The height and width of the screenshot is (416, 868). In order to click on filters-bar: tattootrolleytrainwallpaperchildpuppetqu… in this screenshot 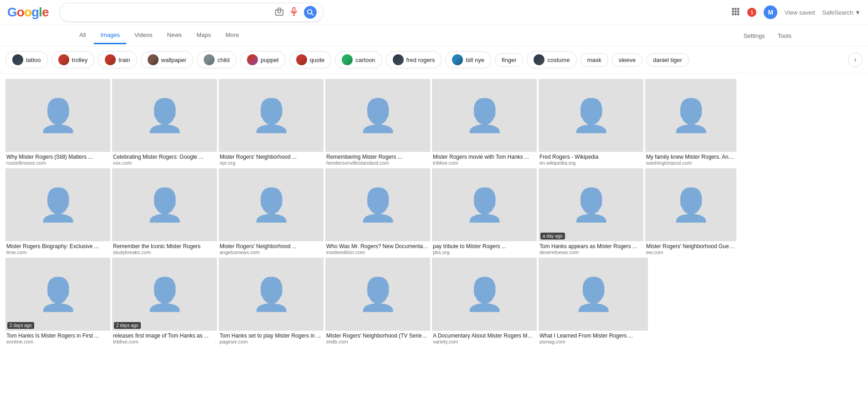, I will do `click(434, 60)`.